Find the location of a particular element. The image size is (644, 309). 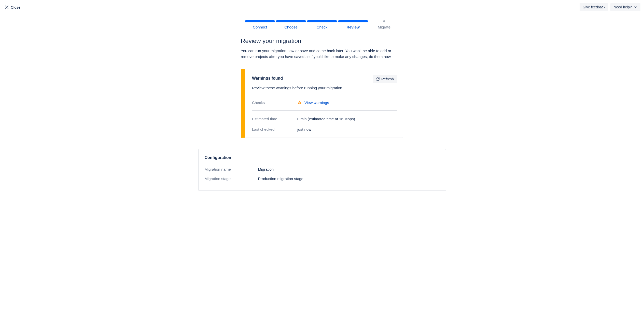

estimated-time-label: Estimated time is located at coordinates (275, 119).